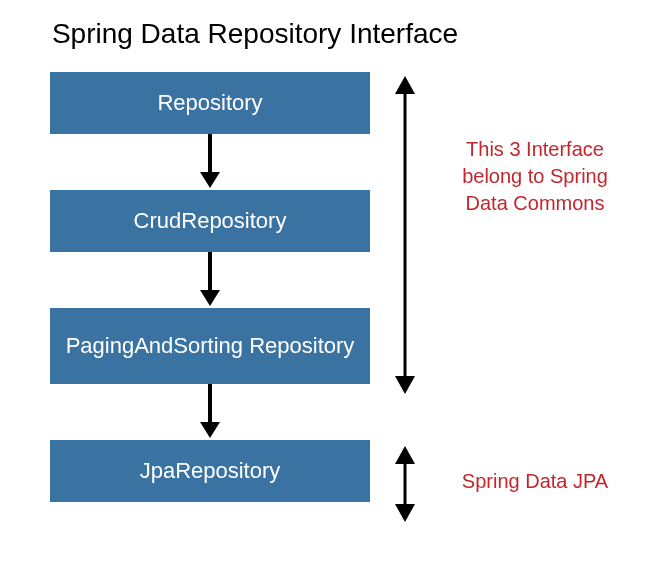  Describe the element at coordinates (210, 221) in the screenshot. I see `box-crud-repository: CrudRepository` at that location.